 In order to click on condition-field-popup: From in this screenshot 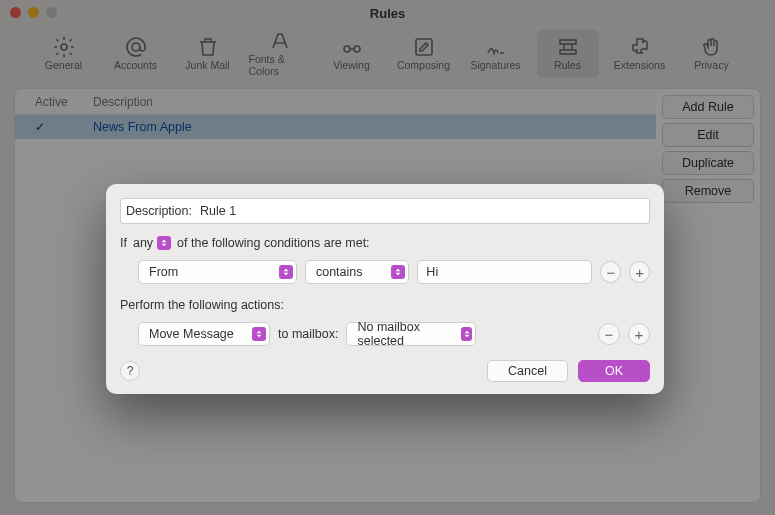, I will do `click(218, 272)`.